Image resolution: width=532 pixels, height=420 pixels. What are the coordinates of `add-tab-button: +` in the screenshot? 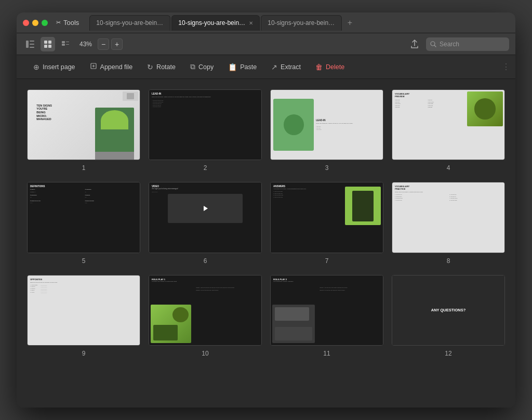 It's located at (350, 23).